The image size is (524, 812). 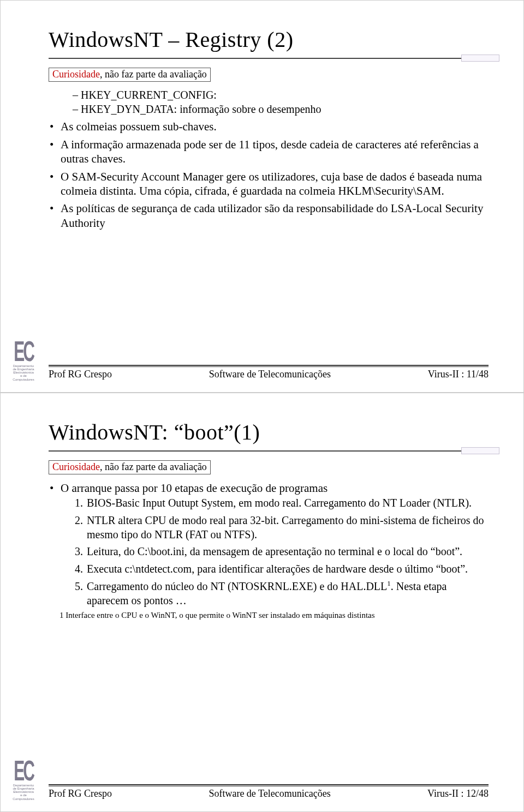 What do you see at coordinates (269, 127) in the screenshot?
I see `bullet-item: As colmeias possuem sub-chaves.` at bounding box center [269, 127].